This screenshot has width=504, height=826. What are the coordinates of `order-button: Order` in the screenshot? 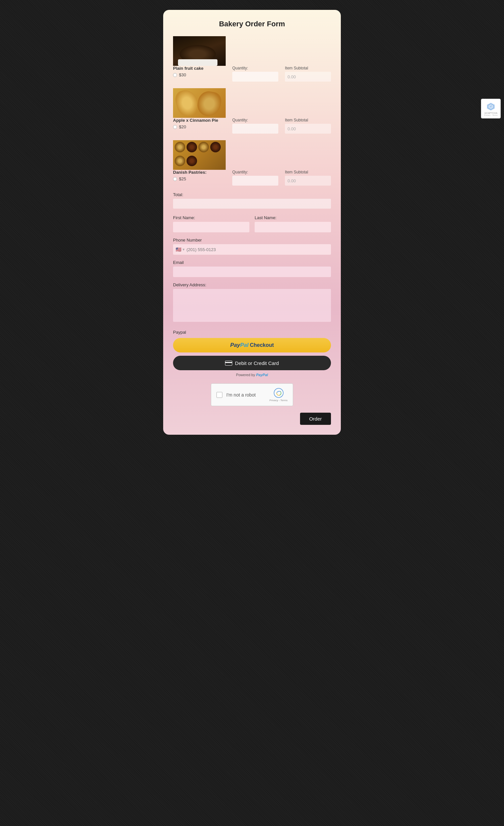 It's located at (316, 419).